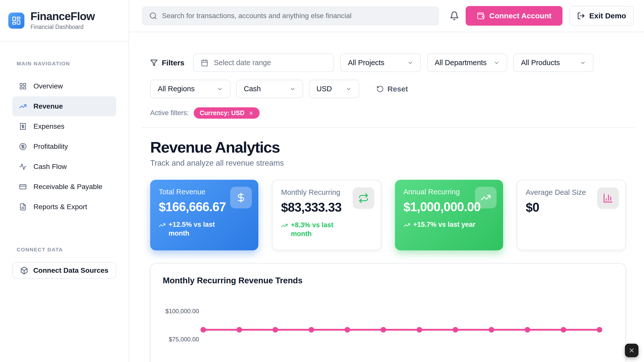  I want to click on connect-data-sources-button: Connect Data Sources, so click(64, 270).